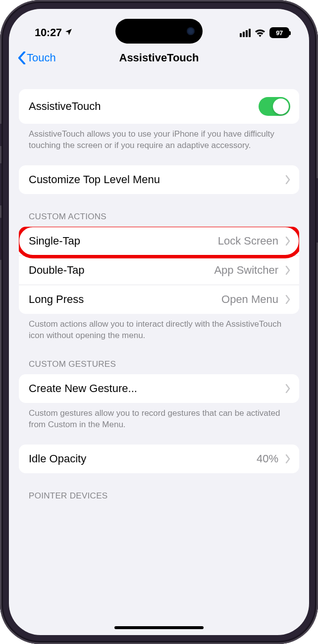  I want to click on back-button: Touch, so click(37, 58).